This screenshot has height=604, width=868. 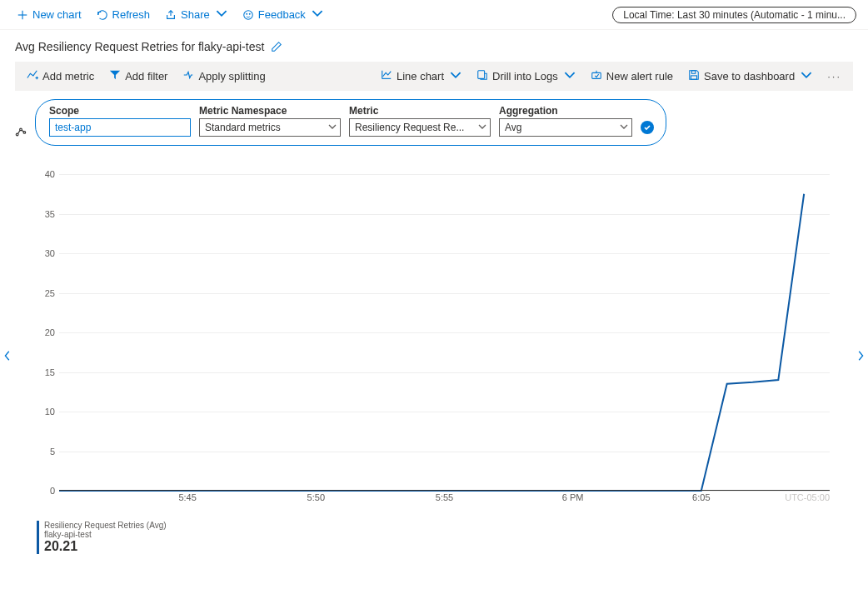 What do you see at coordinates (232, 77) in the screenshot?
I see `apply-splitting-label: Apply splitting` at bounding box center [232, 77].